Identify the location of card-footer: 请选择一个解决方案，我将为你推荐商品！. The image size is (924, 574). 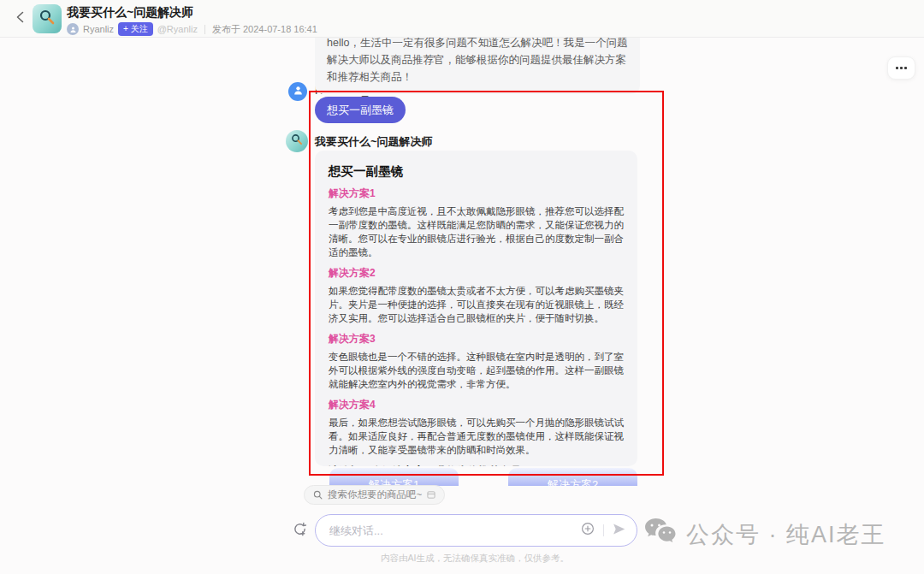
(476, 465).